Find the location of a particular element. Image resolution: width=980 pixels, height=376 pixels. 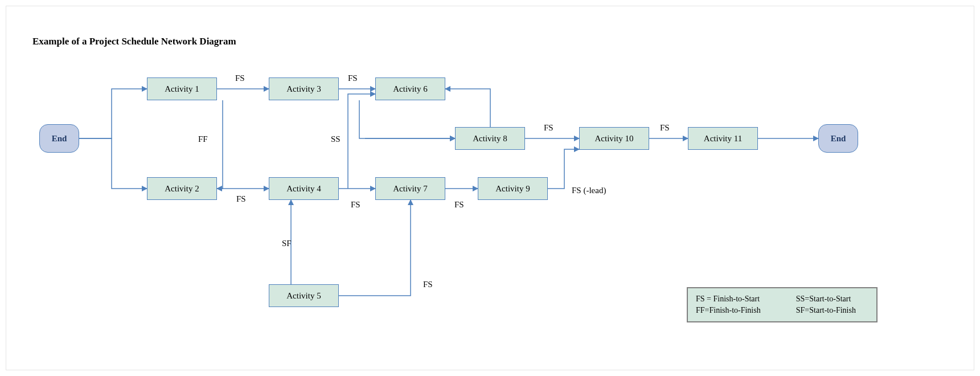

edge-label-sf: SF is located at coordinates (287, 244).